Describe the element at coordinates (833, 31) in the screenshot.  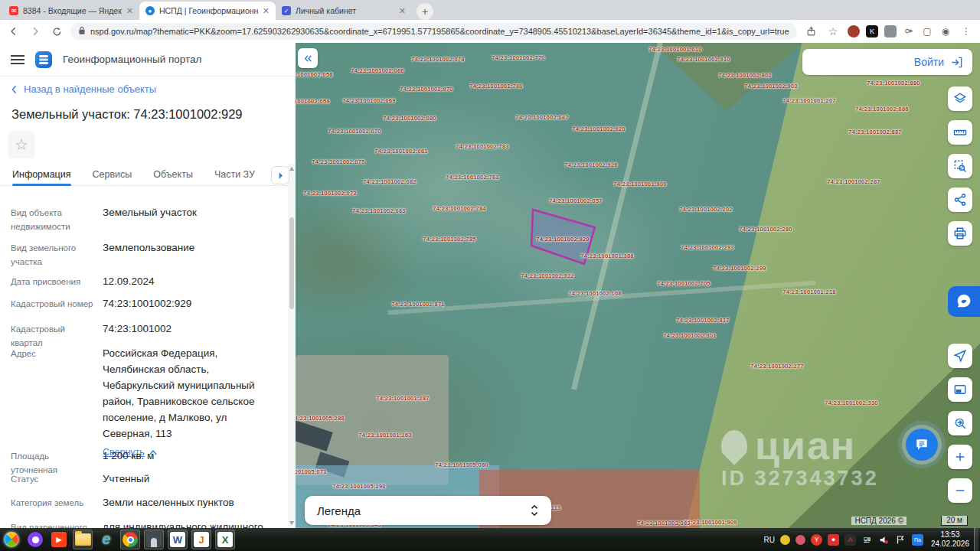
I see `bookmark-star-icon: ☆` at that location.